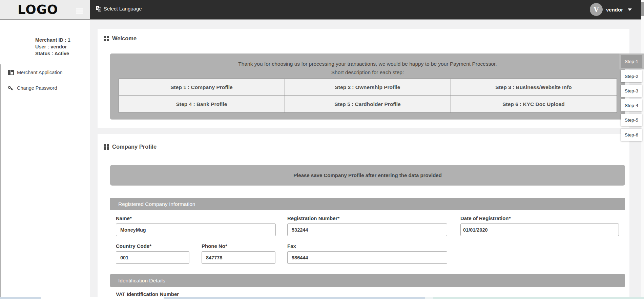 This screenshot has width=644, height=299. What do you see at coordinates (631, 91) in the screenshot?
I see `tab-step-3: Step-3` at bounding box center [631, 91].